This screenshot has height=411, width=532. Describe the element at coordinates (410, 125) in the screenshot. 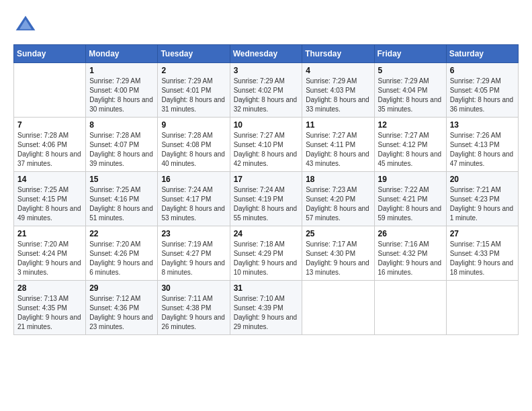

I see `day-number: 12` at that location.